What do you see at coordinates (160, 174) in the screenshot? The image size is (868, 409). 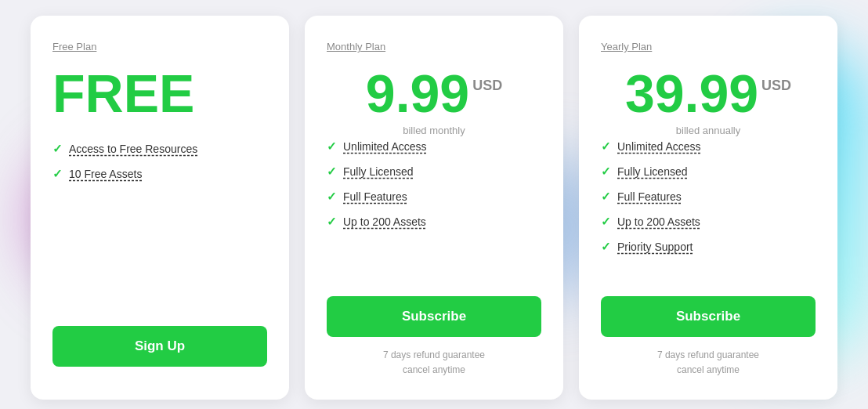 I see `feature-item: ✓ 10 Free Assets` at bounding box center [160, 174].